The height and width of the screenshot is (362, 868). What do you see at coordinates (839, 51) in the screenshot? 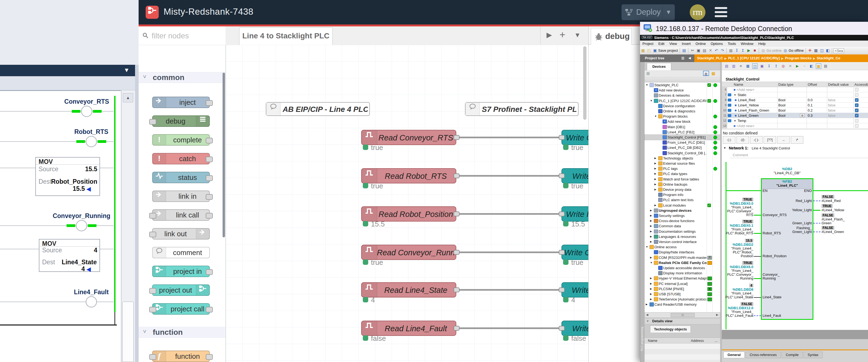
I see `search-in-project-input: <Sea` at bounding box center [839, 51].